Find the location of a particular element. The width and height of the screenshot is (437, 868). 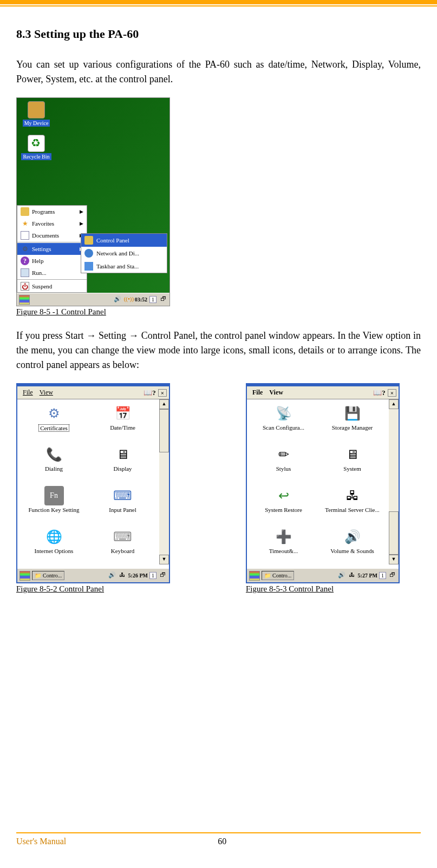

cp-item-dialing: 📞Dialing is located at coordinates (54, 464).